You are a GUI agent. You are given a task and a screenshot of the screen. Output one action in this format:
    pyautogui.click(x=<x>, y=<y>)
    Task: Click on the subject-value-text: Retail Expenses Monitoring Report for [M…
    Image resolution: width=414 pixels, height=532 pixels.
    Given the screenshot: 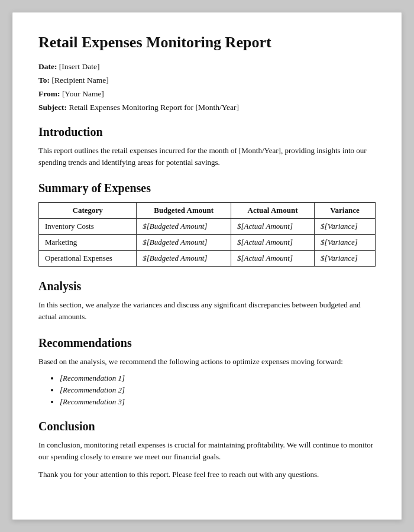 What is the action you would take?
    pyautogui.click(x=154, y=108)
    